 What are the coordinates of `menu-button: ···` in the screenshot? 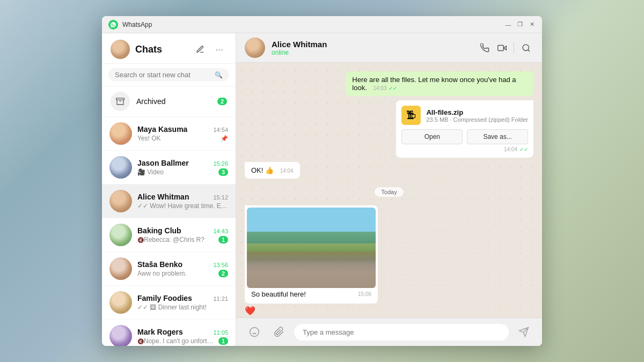 It's located at (219, 49).